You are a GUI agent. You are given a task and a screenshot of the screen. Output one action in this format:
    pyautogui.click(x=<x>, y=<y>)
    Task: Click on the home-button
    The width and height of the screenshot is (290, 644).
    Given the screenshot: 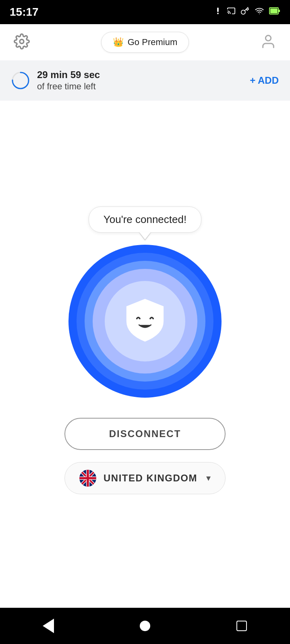 What is the action you would take?
    pyautogui.click(x=145, y=626)
    